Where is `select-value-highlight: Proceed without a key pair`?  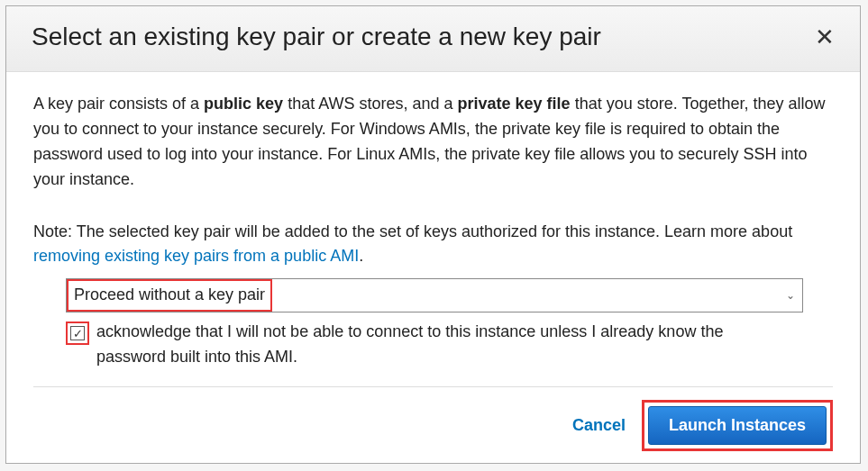
select-value-highlight: Proceed without a key pair is located at coordinates (169, 295).